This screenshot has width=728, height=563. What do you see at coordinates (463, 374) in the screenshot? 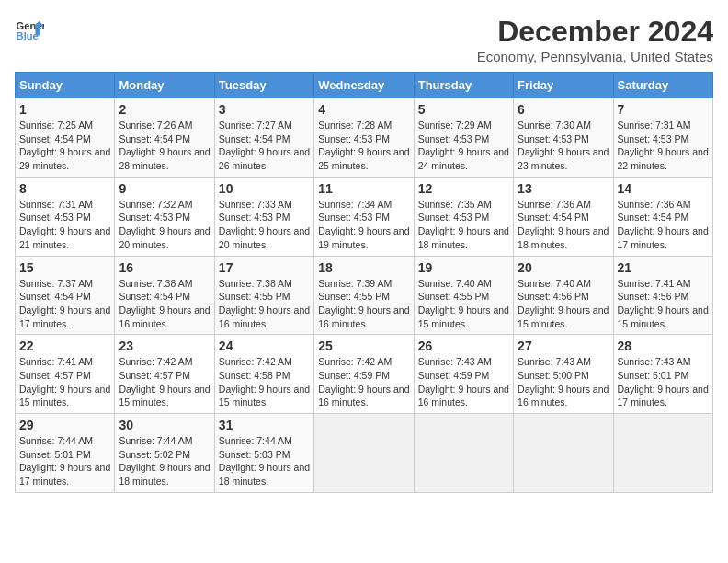
I see `calendar-cell-26: 26Sunrise: 7:43 AMSunset: 4:59 PMDayligh…` at bounding box center [463, 374].